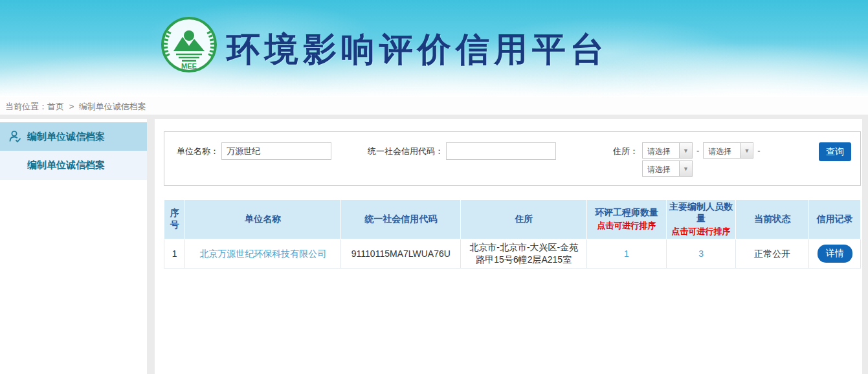  Describe the element at coordinates (667, 168) in the screenshot. I see `district-select: 请选择 ▼` at that location.